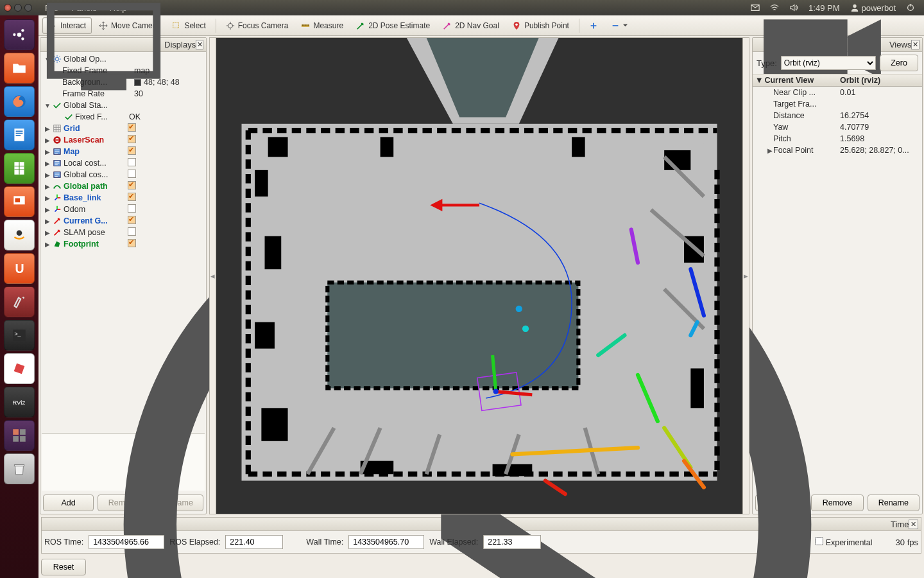 The width and height of the screenshot is (924, 578). Describe the element at coordinates (767, 63) in the screenshot. I see `views-type-label: Type:` at that location.